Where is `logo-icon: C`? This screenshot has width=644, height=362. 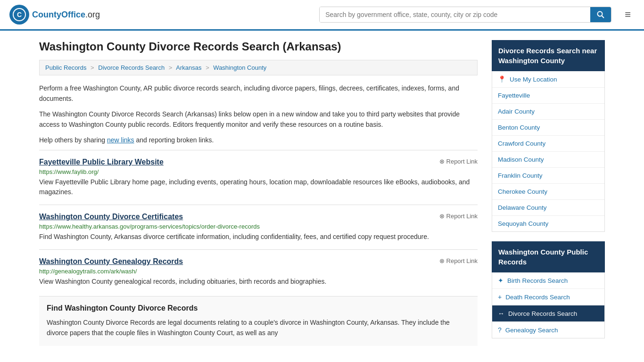 logo-icon: C is located at coordinates (19, 15).